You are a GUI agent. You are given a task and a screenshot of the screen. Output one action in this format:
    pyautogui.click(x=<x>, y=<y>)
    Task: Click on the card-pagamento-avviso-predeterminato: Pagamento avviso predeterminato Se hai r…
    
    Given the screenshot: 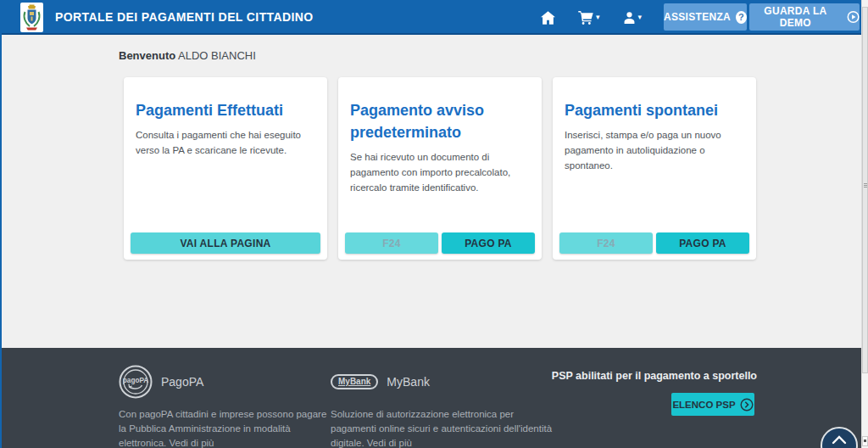 What is the action you would take?
    pyautogui.click(x=440, y=168)
    